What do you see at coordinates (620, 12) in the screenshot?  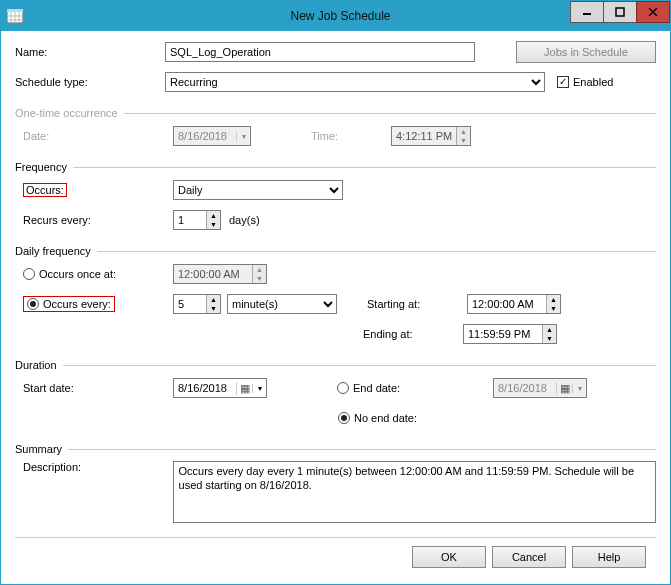 I see `maximize-button` at bounding box center [620, 12].